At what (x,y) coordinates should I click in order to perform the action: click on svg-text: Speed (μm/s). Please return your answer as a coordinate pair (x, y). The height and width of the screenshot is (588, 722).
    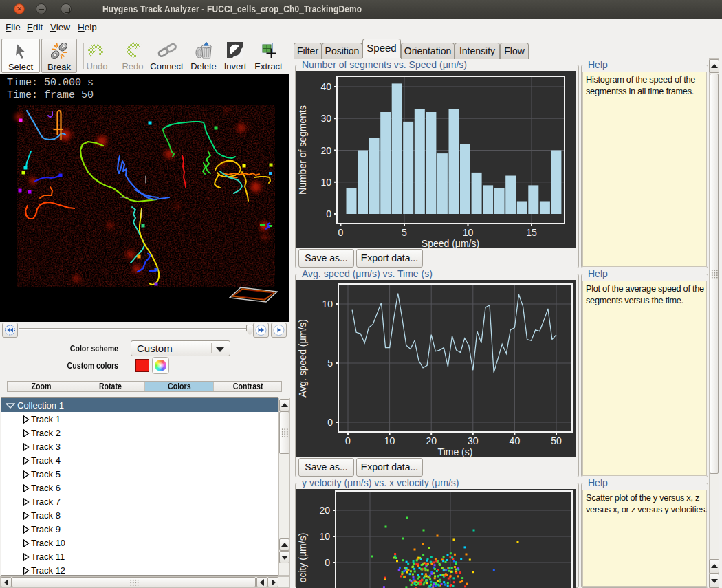
    Looking at the image, I should click on (450, 243).